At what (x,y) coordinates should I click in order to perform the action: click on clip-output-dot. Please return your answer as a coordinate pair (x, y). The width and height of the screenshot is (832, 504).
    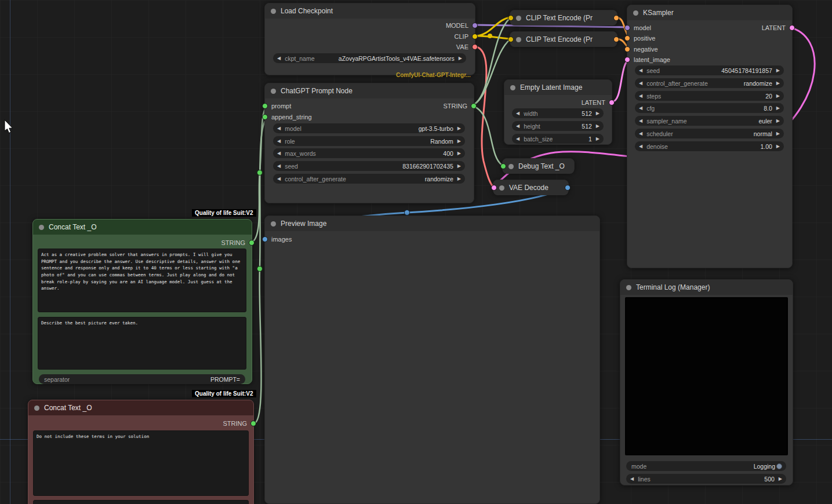
    Looking at the image, I should click on (475, 36).